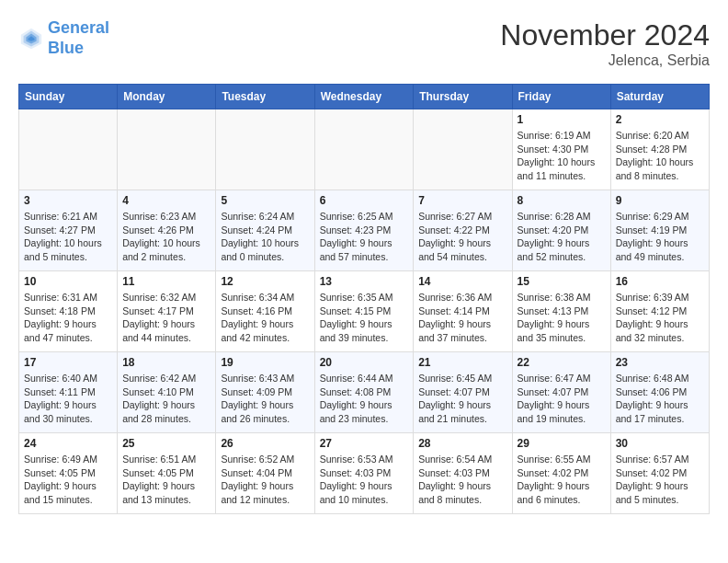 The width and height of the screenshot is (728, 563). I want to click on calendar-week-3: 10Sunrise: 6:31 AM Sunset: 4:18 PM Dayli…, so click(364, 312).